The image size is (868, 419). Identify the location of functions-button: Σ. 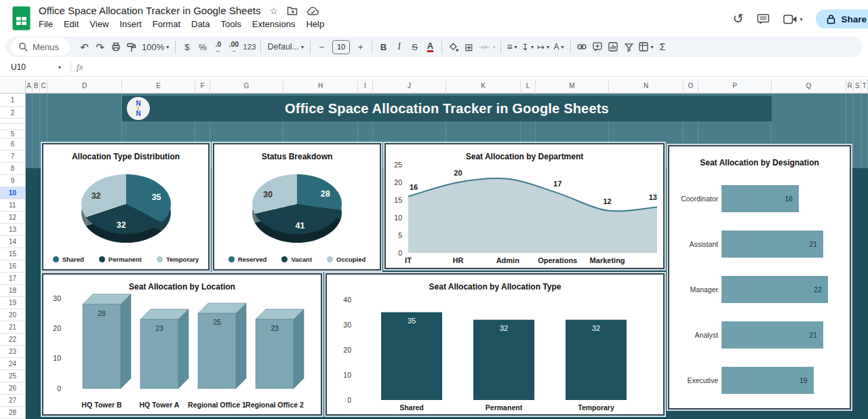
(663, 47).